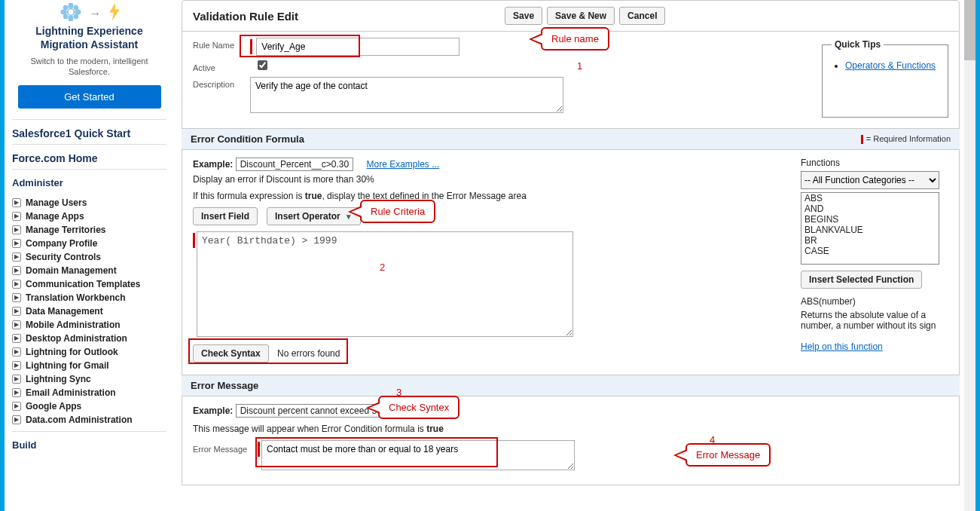 This screenshot has width=980, height=511. Describe the element at coordinates (89, 158) in the screenshot. I see `nav-forcehome: Force.com Home` at that location.